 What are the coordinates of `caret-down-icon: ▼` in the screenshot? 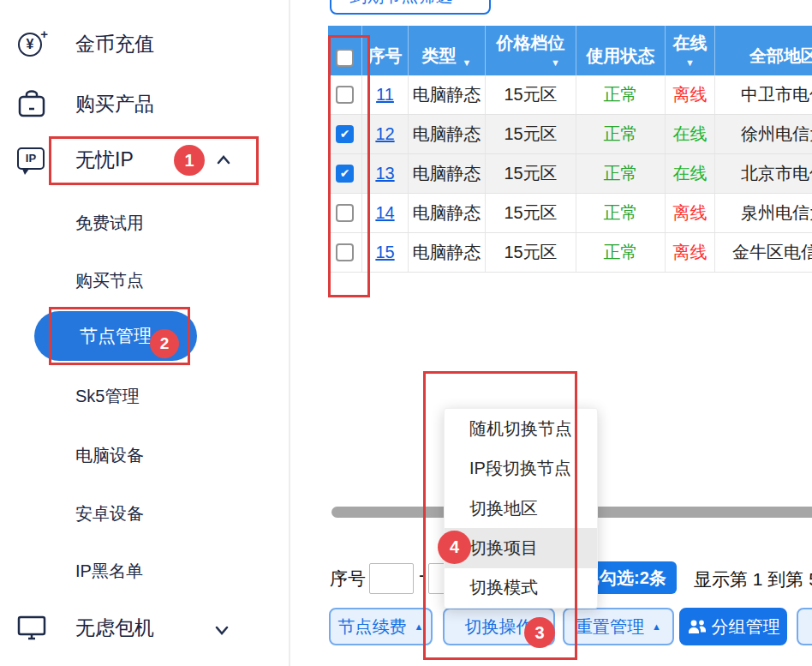 It's located at (466, 1).